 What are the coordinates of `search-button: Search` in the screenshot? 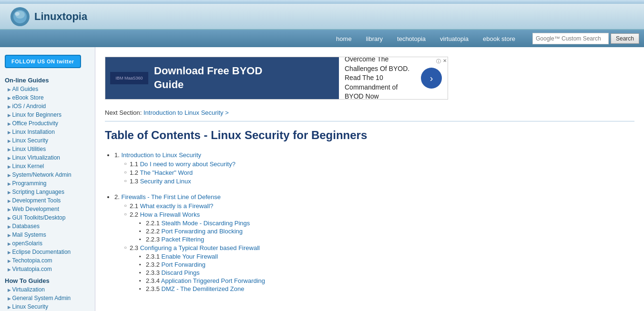 It's located at (625, 39).